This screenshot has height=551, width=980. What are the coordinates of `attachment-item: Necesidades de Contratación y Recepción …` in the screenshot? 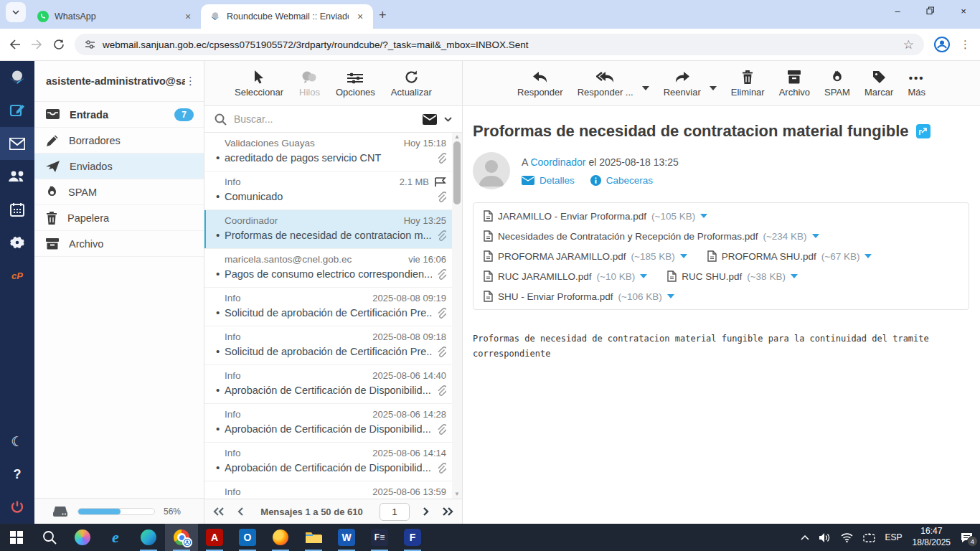 It's located at (651, 236).